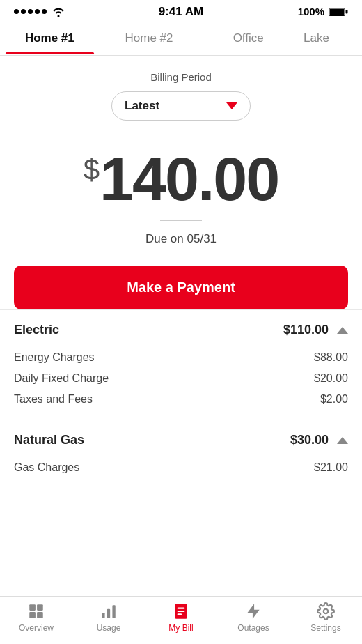  What do you see at coordinates (109, 628) in the screenshot?
I see `nav-usage-label: Usage` at bounding box center [109, 628].